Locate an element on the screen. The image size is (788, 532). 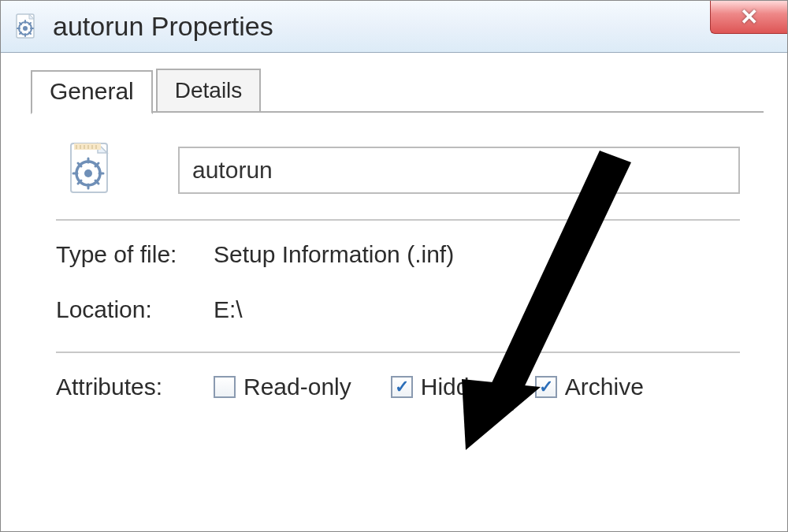
file-type-icon is located at coordinates (26, 27).